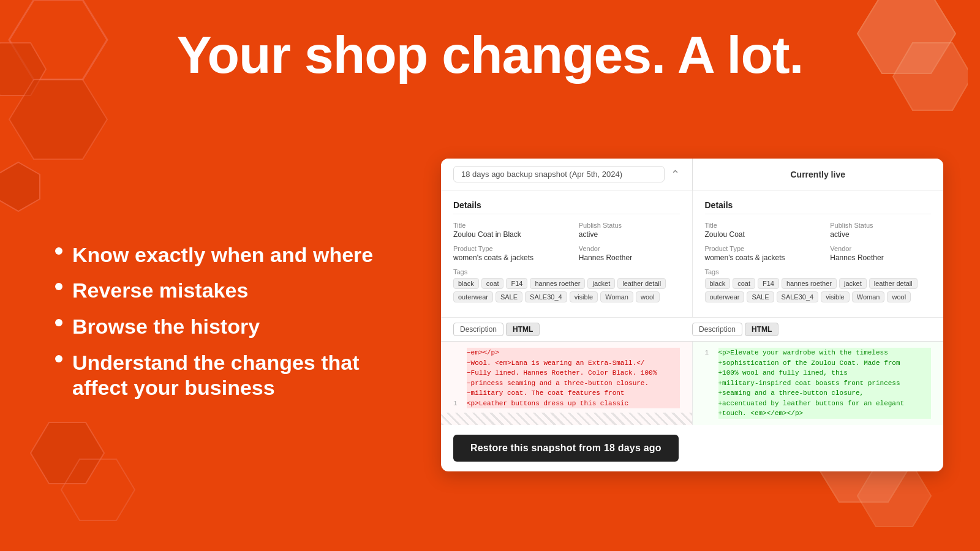 This screenshot has height=551, width=980. Describe the element at coordinates (818, 174) in the screenshot. I see `current-live-label: Currently live` at that location.